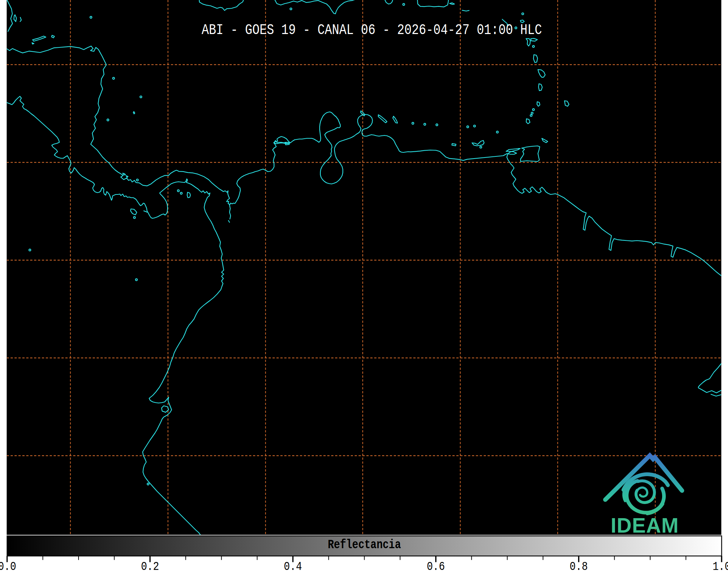 This screenshot has height=571, width=728. I want to click on svg-text:ABI - GOES 19 - CANAL 06 - 202: ABI - GOES 19 - CANAL 06 - 2026-04-27 01…, so click(372, 30).